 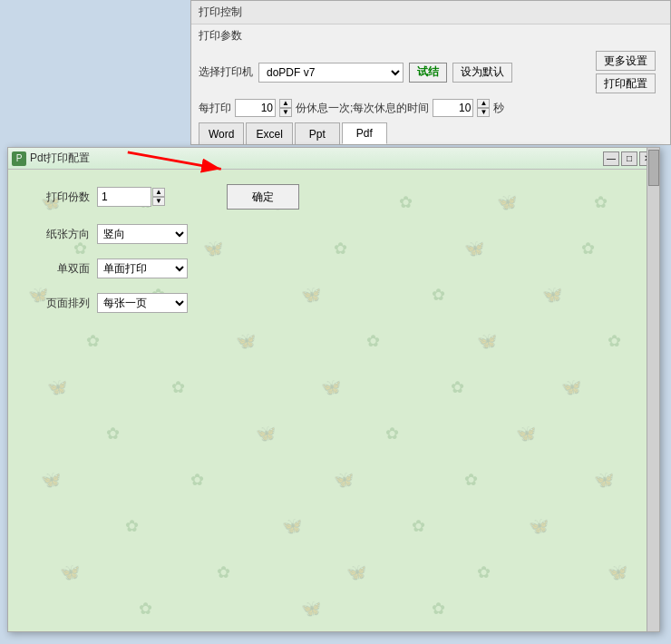 I want to click on tab-word: Word, so click(x=221, y=133).